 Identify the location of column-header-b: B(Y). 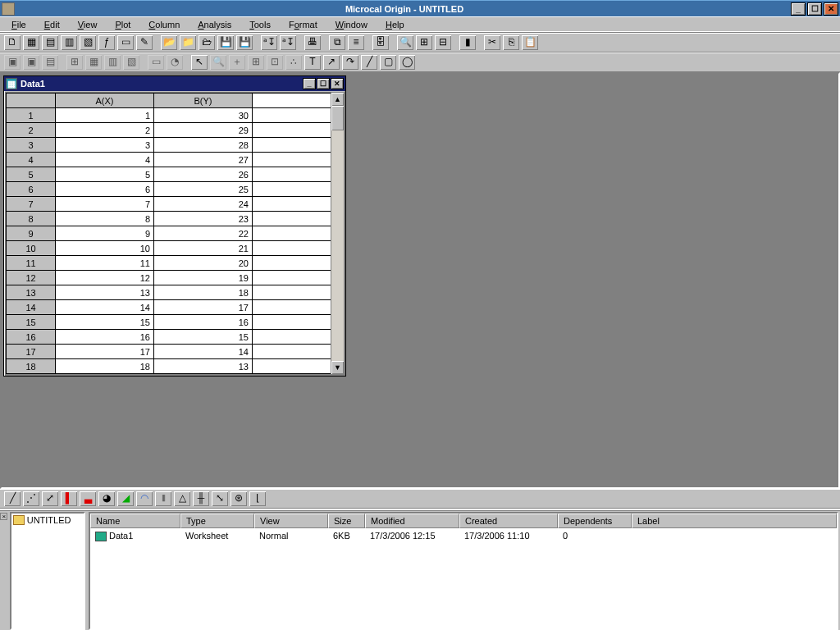
(203, 101).